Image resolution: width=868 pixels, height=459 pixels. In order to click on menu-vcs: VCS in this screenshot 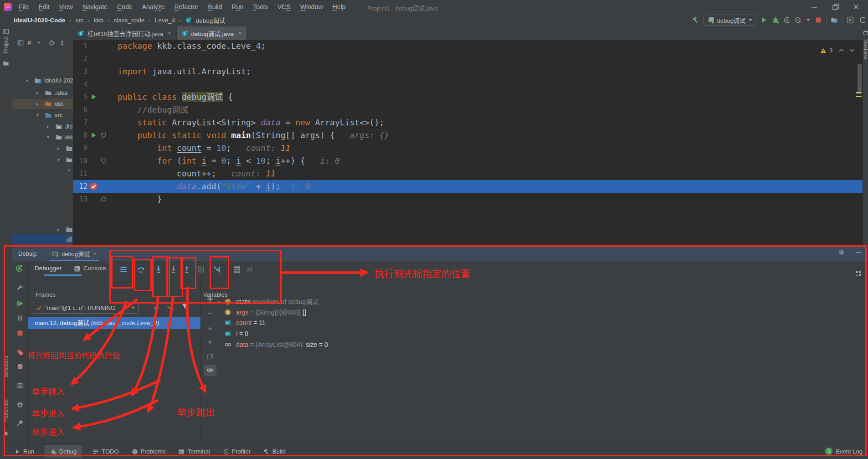, I will do `click(284, 7)`.